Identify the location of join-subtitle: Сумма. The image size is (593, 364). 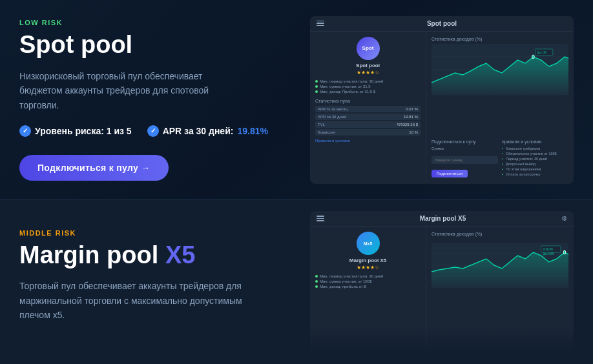
(465, 148).